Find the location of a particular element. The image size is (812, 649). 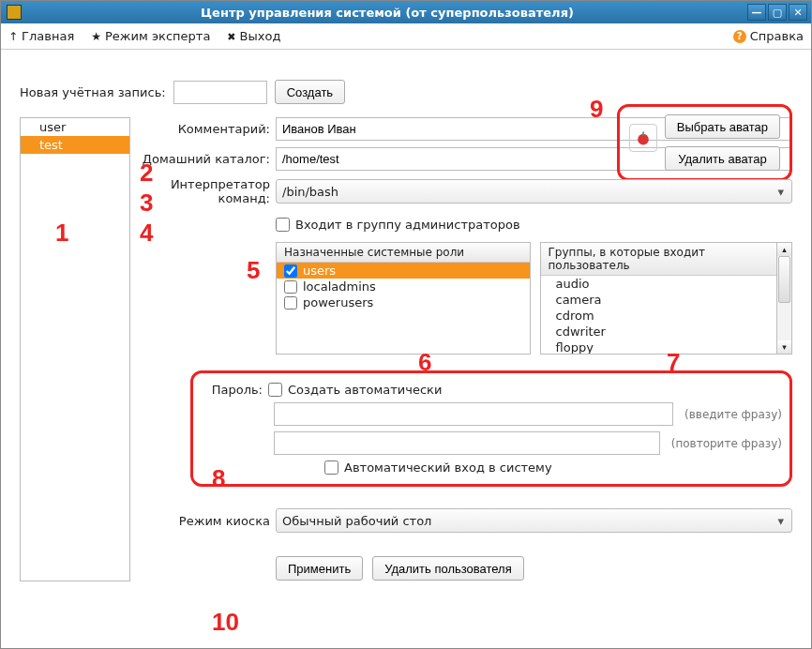

password-label: Пароль: is located at coordinates (231, 390).